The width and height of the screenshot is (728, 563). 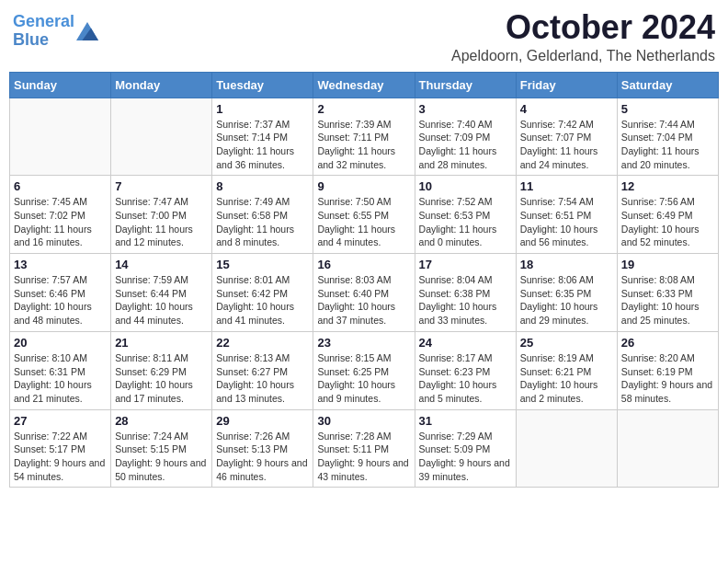 I want to click on day-info: Sunrise: 8:15 AM Sunset: 6:25 PM Dayligh…, so click(x=364, y=379).